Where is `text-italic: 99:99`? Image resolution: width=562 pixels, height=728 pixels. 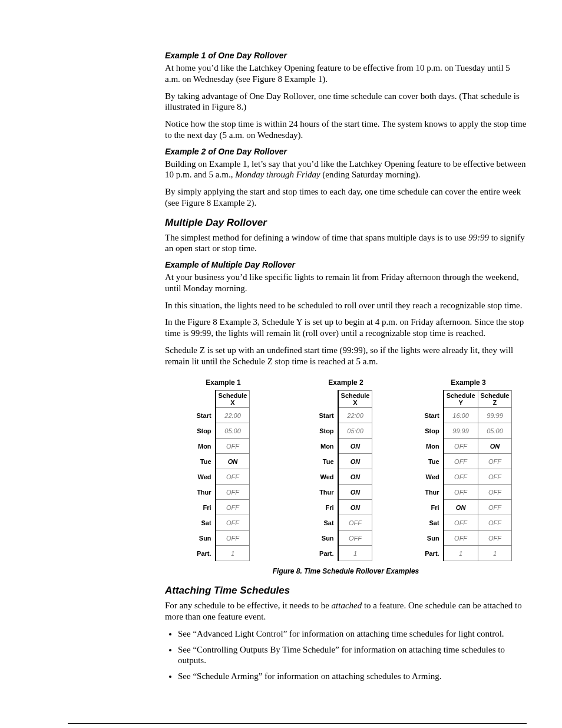 text-italic: 99:99 is located at coordinates (478, 238).